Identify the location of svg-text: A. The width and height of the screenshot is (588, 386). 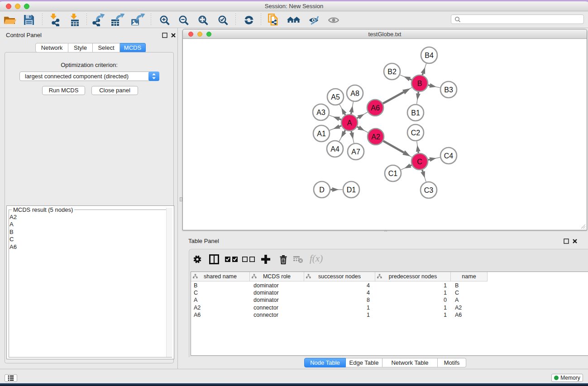
(349, 123).